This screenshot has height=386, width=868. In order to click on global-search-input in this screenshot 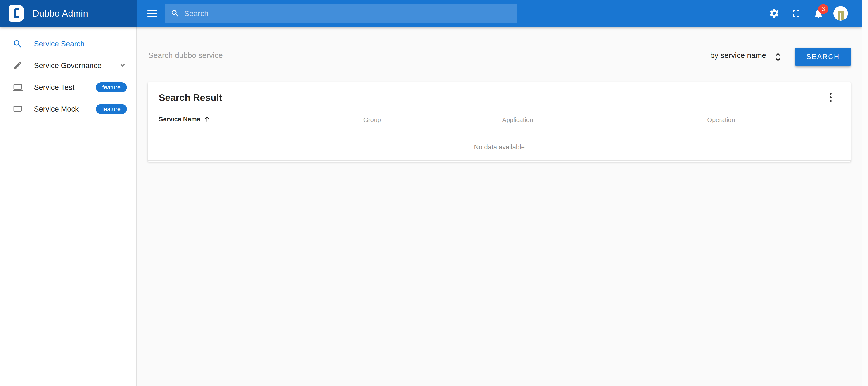, I will do `click(348, 13)`.